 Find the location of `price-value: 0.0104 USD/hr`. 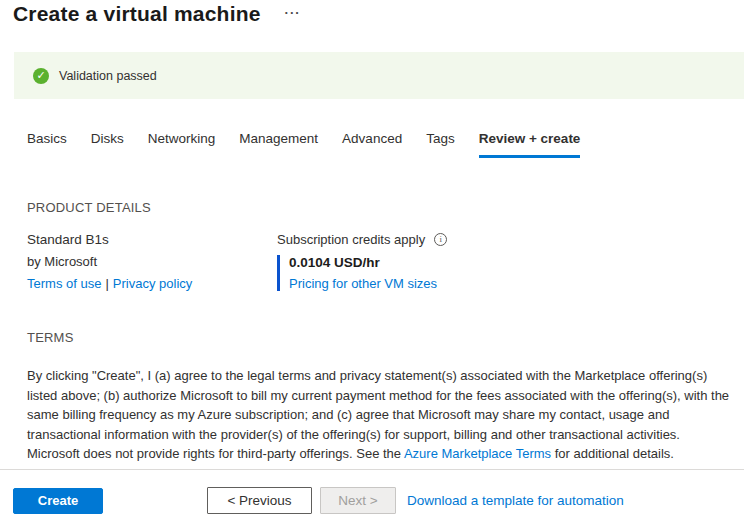

price-value: 0.0104 USD/hr is located at coordinates (368, 262).